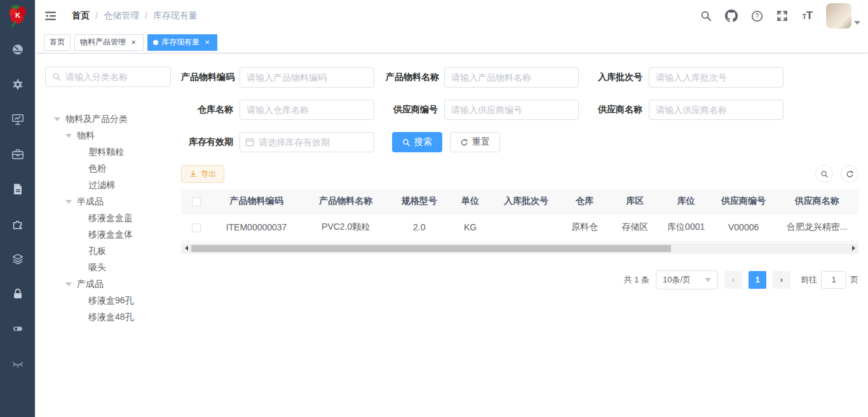 The height and width of the screenshot is (417, 868). What do you see at coordinates (135, 16) in the screenshot?
I see `breadcrumb: 首页 / 仓储管理 / 库存现有量` at bounding box center [135, 16].